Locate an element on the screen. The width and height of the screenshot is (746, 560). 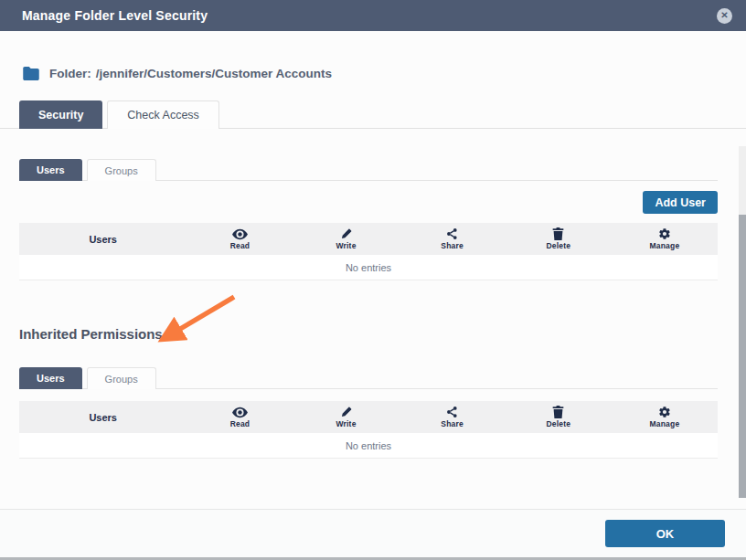
folder-path: /jennifer/Customers/Customer Accounts is located at coordinates (214, 73).